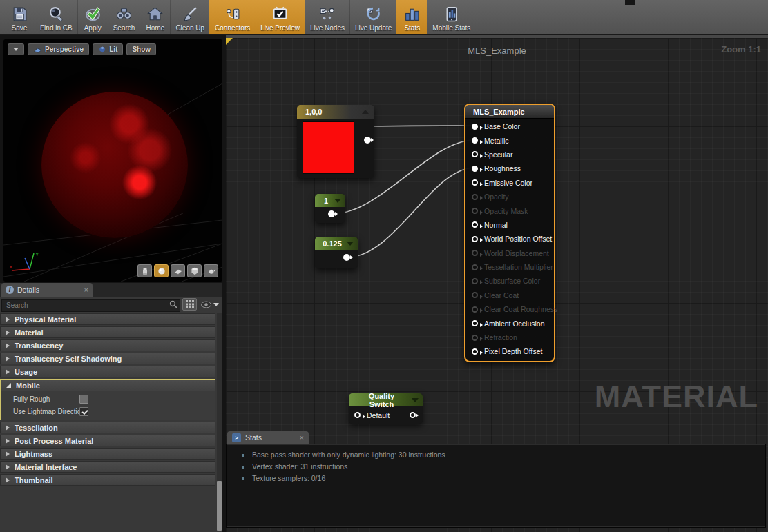 This screenshot has width=768, height=532. I want to click on live-update-button: Live Update, so click(373, 17).